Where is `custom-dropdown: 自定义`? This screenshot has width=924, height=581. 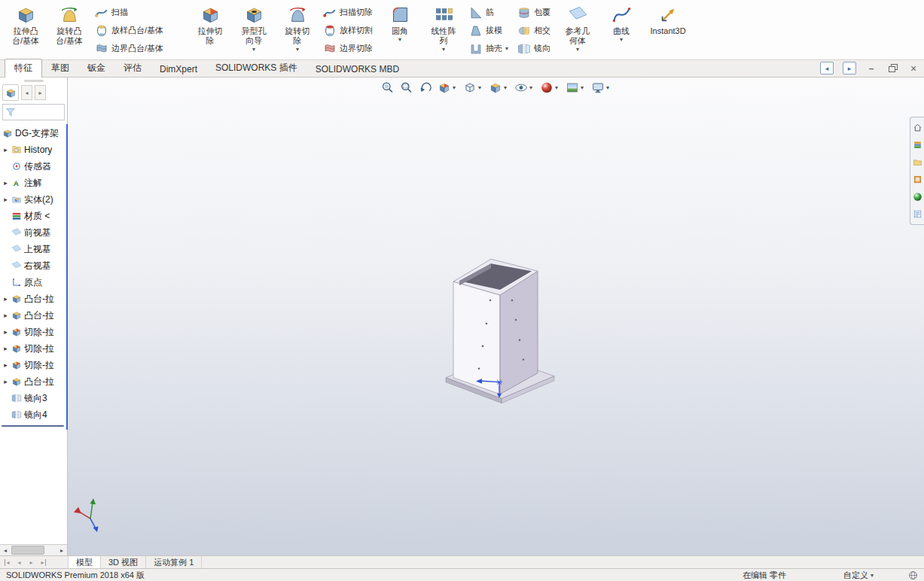
custom-dropdown: 自定义 is located at coordinates (858, 575).